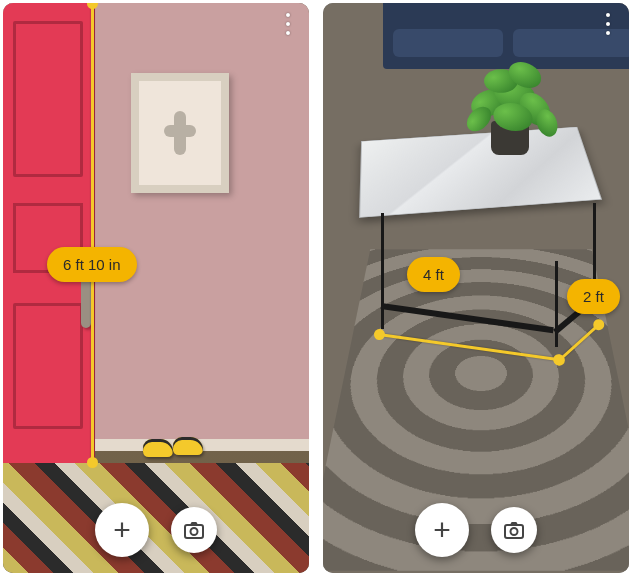 This screenshot has width=632, height=576. Describe the element at coordinates (508, 96) in the screenshot. I see `scene-plant` at that location.